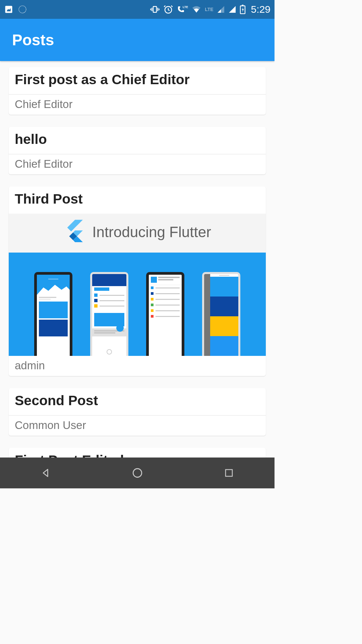 Image resolution: width=362 pixels, height=644 pixels. I want to click on post-title: Second Post, so click(137, 402).